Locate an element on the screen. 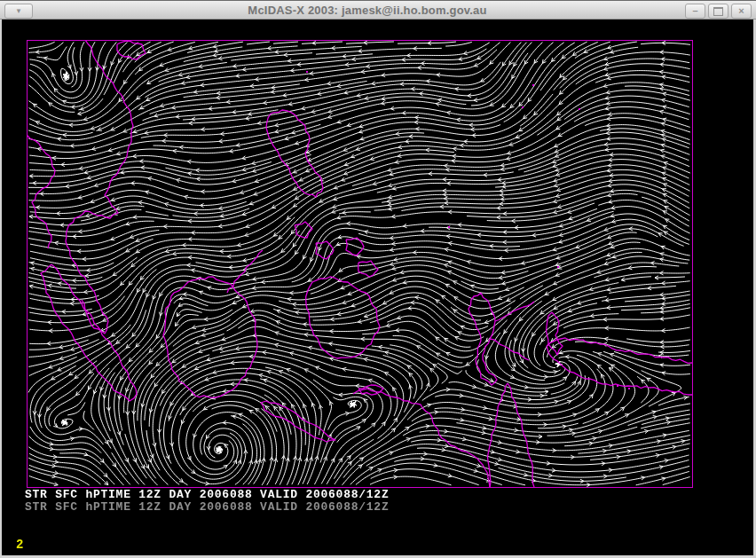 This screenshot has height=558, width=756. frame-number: 2 is located at coordinates (20, 545).